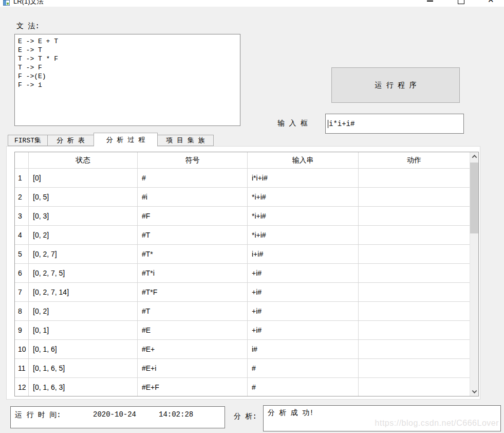  Describe the element at coordinates (328, 124) in the screenshot. I see `text-caret` at that location.